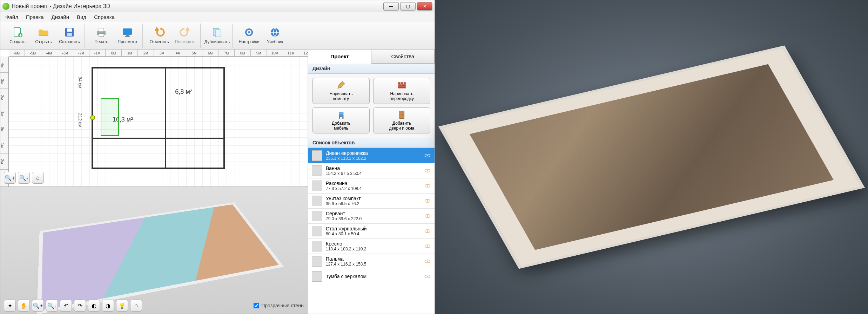 The image size is (868, 314). What do you see at coordinates (217, 35) in the screenshot?
I see `tool-duplicate: Дублировать` at bounding box center [217, 35].